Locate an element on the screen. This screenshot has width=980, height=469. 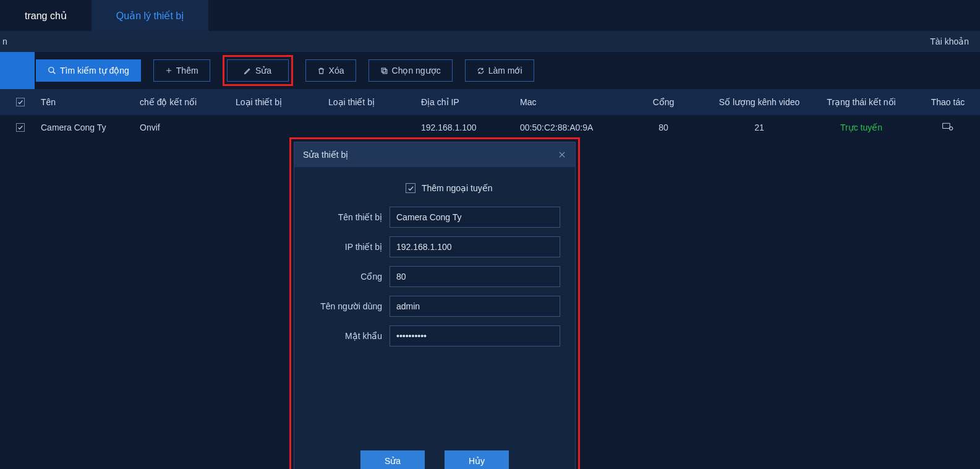
input-password is located at coordinates (475, 336).